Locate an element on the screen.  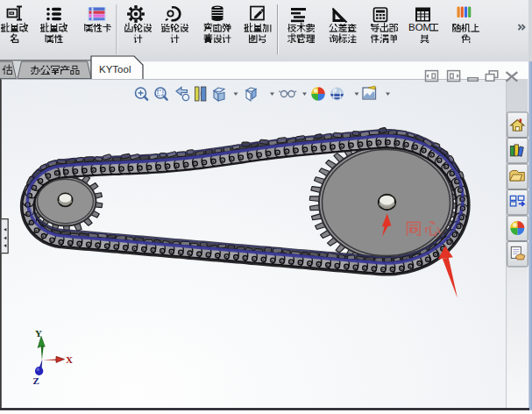
svg-text: X is located at coordinates (69, 360).